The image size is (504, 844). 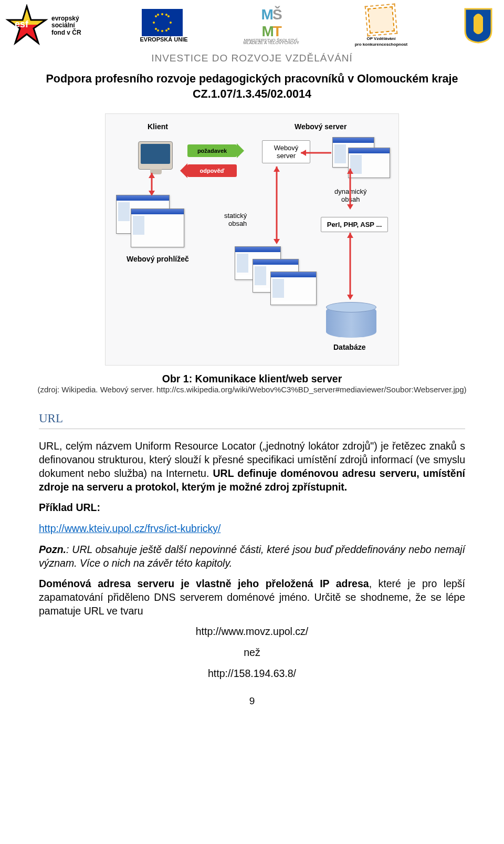 What do you see at coordinates (162, 23) in the screenshot?
I see `eu-flag-icon` at bounding box center [162, 23].